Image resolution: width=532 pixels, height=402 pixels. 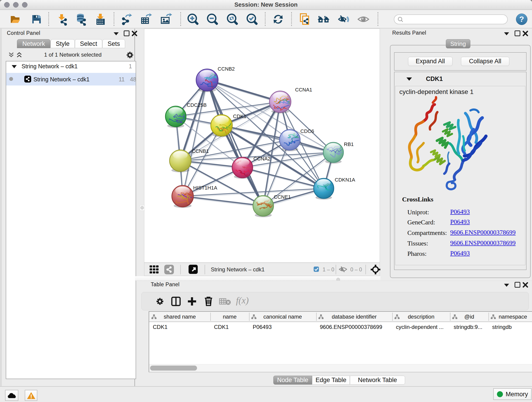 I want to click on svg-text: CDK1, so click(x=240, y=116).